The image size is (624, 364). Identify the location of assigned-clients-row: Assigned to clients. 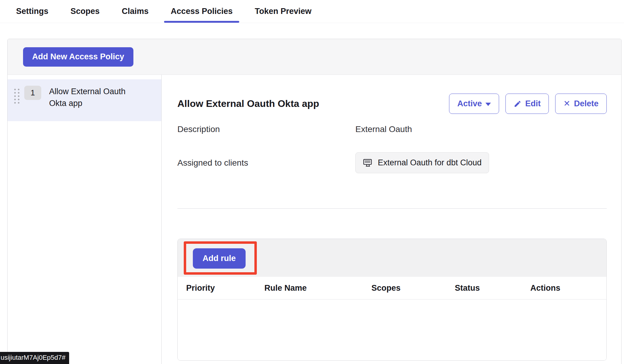
(392, 163).